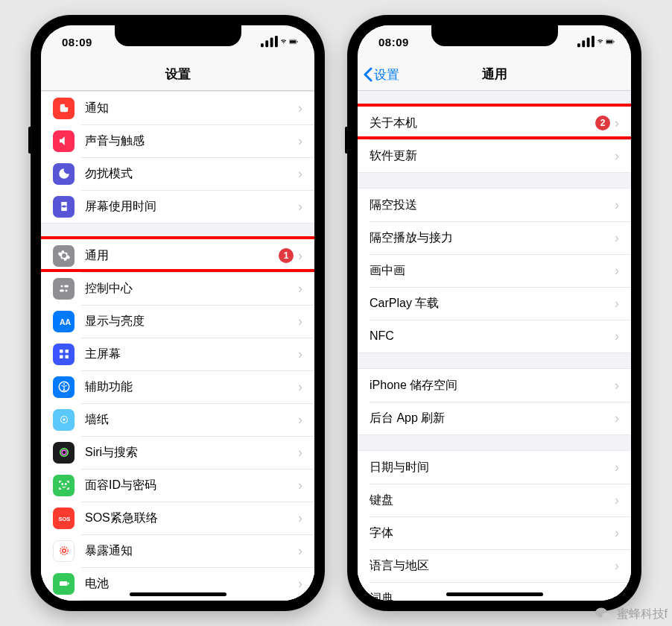 The image size is (672, 626). I want to click on row-notifications: 通知 ›, so click(177, 108).